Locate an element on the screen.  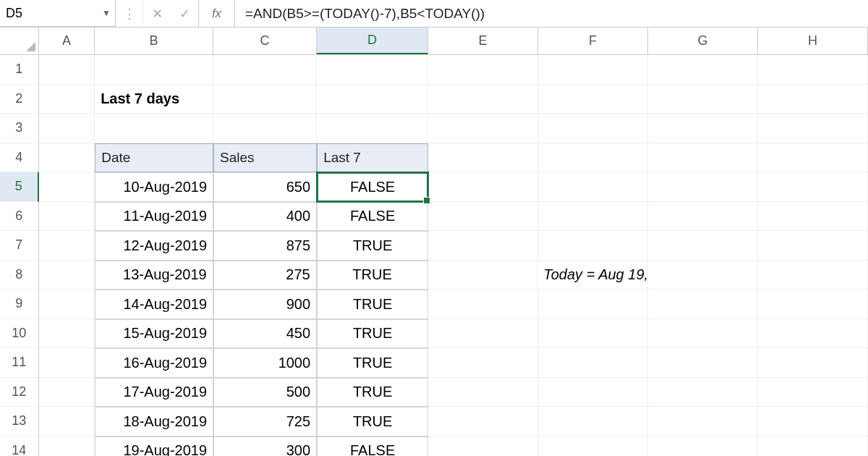
cell-B14-date: 19-Aug-2019 is located at coordinates (154, 447).